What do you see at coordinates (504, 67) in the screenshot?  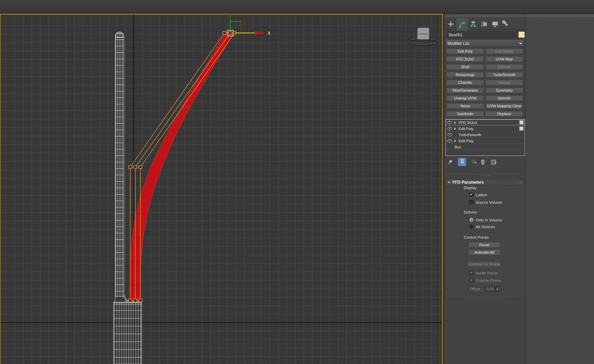 I see `extrude-button: Extrude` at bounding box center [504, 67].